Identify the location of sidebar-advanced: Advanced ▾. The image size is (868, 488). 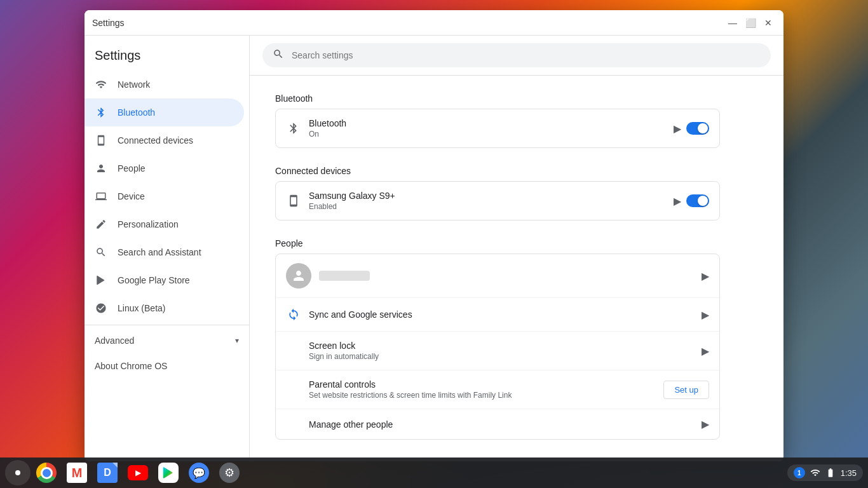
(166, 341).